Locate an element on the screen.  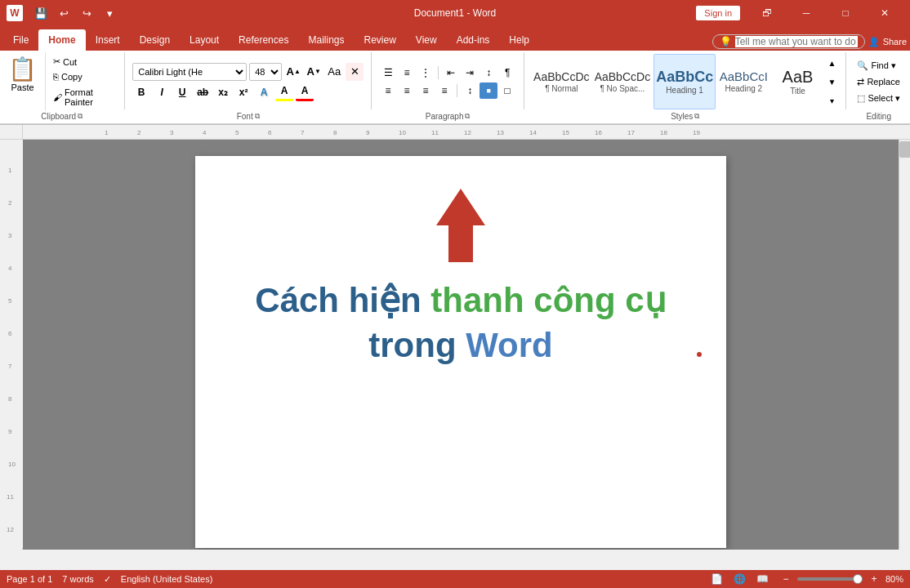
styles-scroll-down: ▼ is located at coordinates (832, 82).